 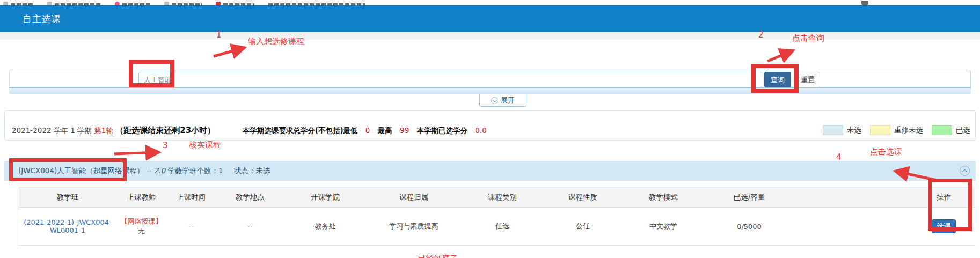 What do you see at coordinates (199, 171) in the screenshot?
I see `class-count-label: 教学班个数：1` at bounding box center [199, 171].